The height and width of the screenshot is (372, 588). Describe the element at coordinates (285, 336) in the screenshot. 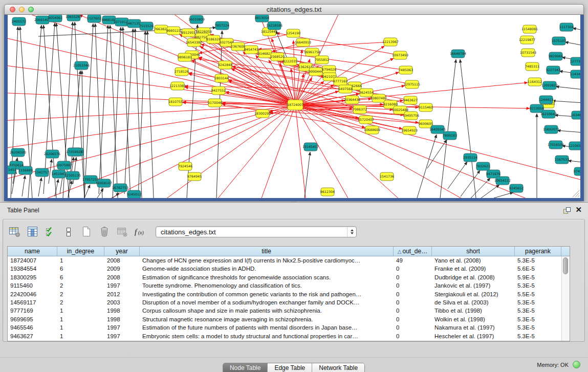

I see `table-row: 946362711997Embryonic stem cells: a mode…` at that location.